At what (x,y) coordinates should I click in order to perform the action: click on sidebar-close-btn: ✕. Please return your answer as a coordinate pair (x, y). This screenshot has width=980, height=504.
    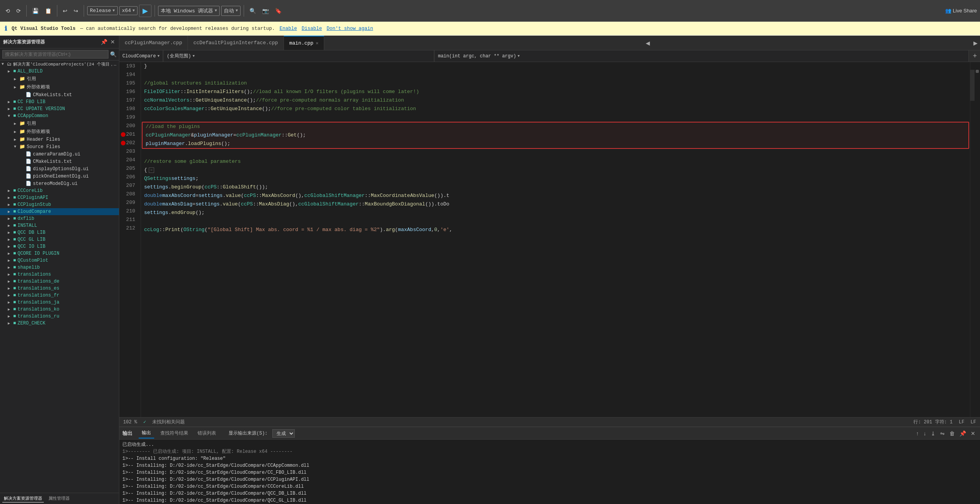
    Looking at the image, I should click on (113, 42).